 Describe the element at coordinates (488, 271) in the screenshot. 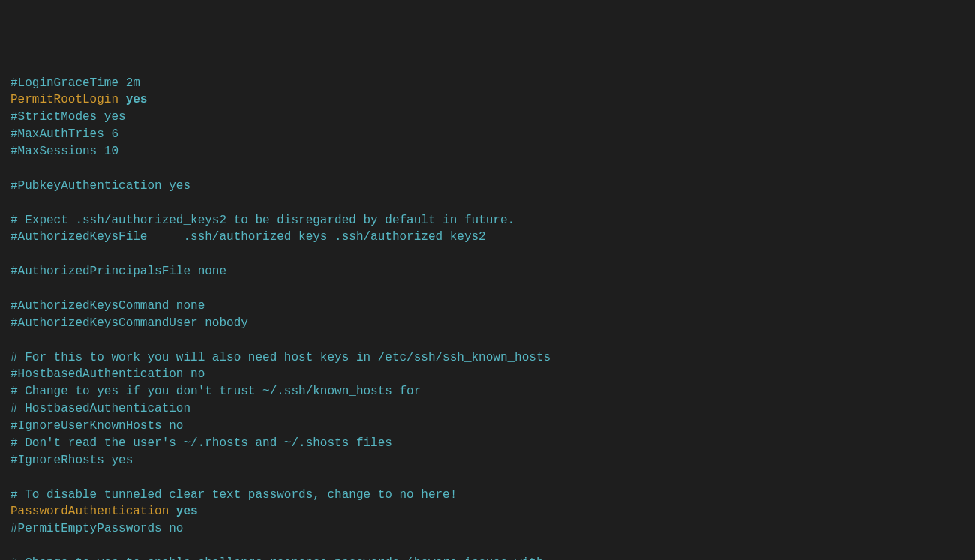

I see `config-line: #AuthorizedPrincipalsFile none` at that location.